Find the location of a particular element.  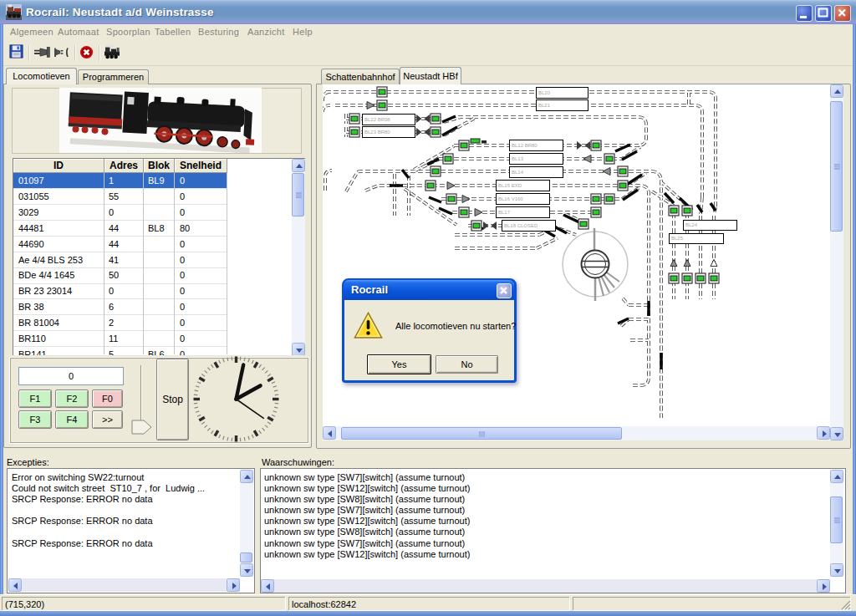

svg-text: BL12 BR80 is located at coordinates (525, 145).